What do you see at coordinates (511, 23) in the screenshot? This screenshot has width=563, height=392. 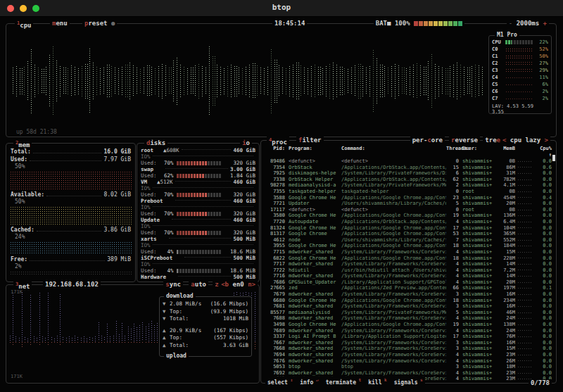 I see `interval-decrease-button: -` at bounding box center [511, 23].